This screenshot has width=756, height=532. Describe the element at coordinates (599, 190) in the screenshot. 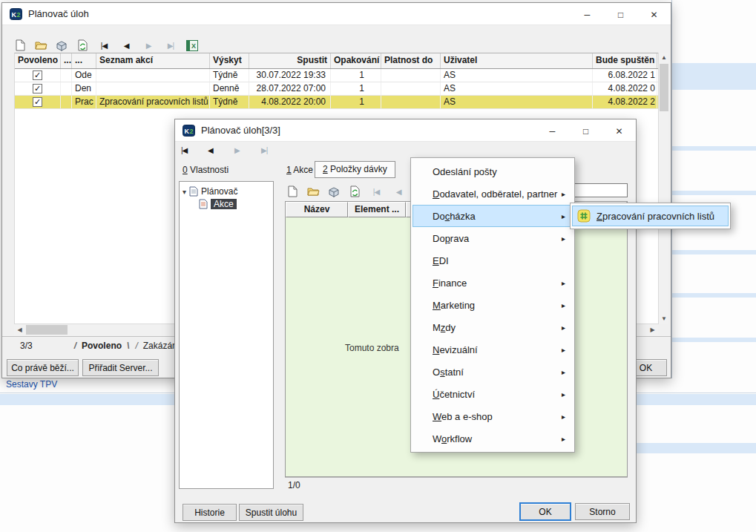

I see `quick-search-input` at that location.